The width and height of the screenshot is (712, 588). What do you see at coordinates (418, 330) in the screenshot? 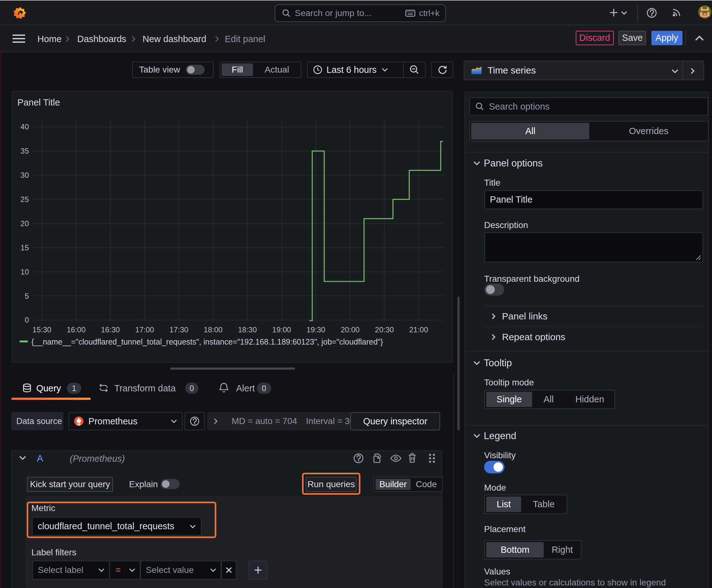
I see `svg-text: 21:00` at bounding box center [418, 330].